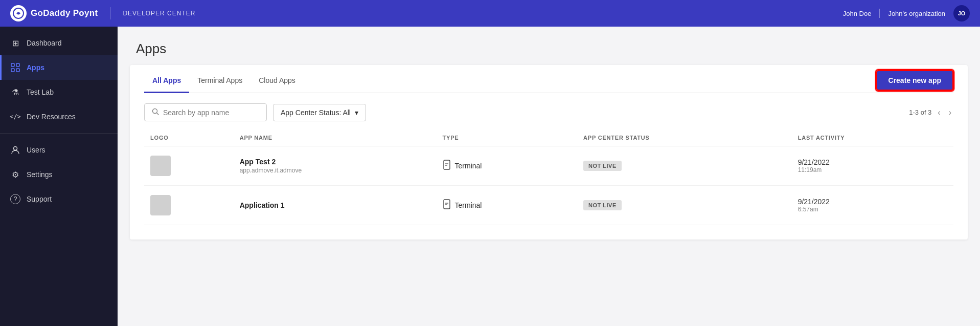  I want to click on col-header-logo: LOGO, so click(189, 138).